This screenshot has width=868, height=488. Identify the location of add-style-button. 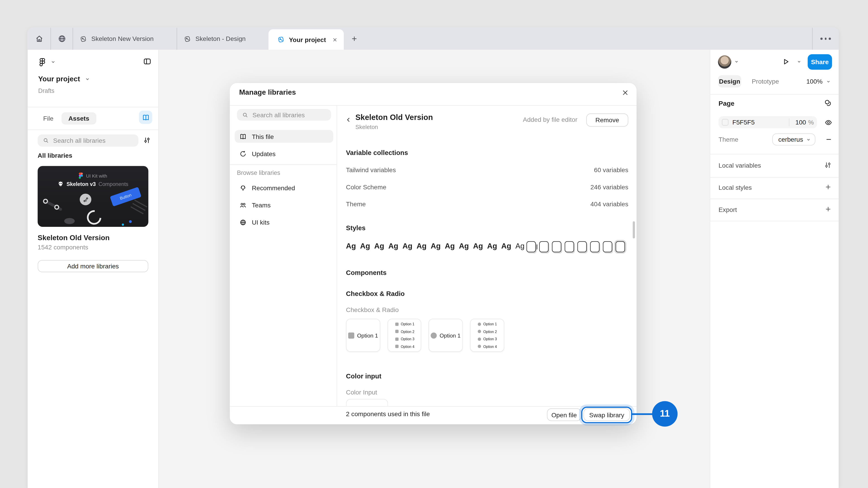
(828, 187).